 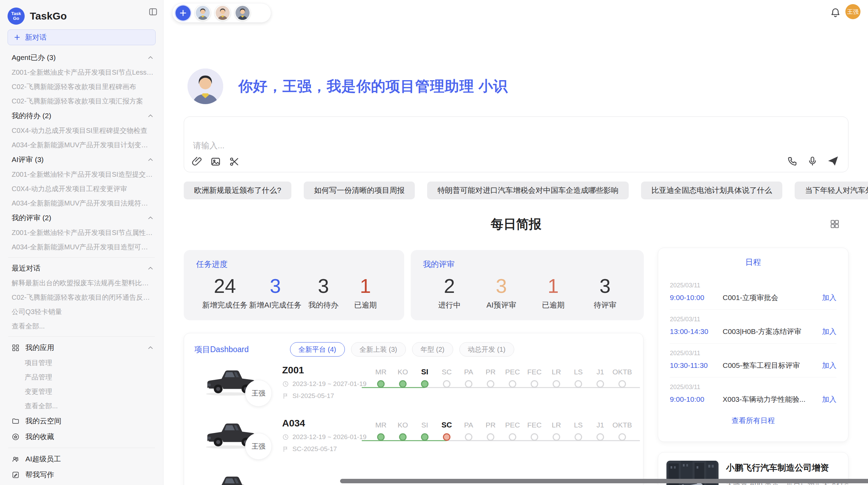 What do you see at coordinates (833, 161) in the screenshot?
I see `send-icon` at bounding box center [833, 161].